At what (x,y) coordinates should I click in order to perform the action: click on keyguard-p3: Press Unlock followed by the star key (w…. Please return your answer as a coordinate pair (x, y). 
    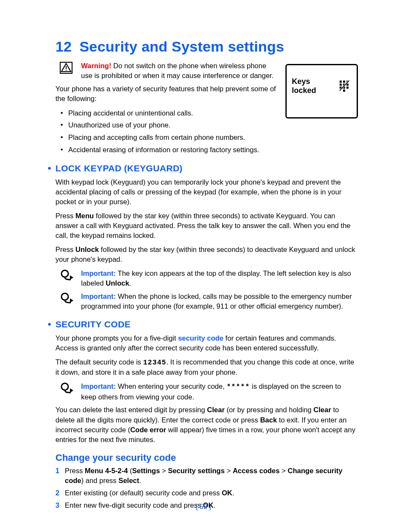
    Looking at the image, I should click on (206, 254).